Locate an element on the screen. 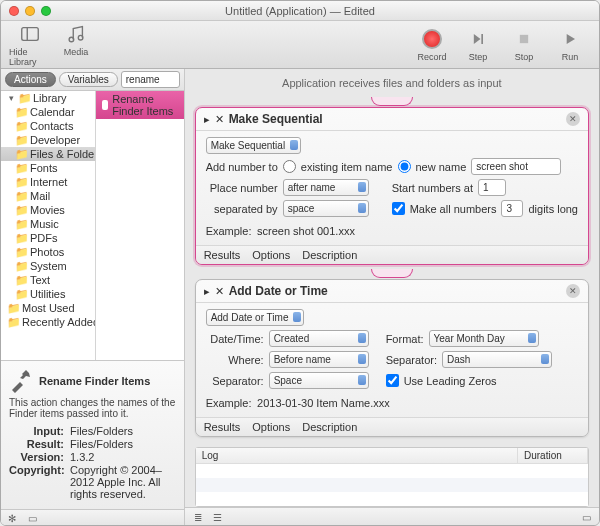  tree-item: 📁PDFs is located at coordinates (48, 238).